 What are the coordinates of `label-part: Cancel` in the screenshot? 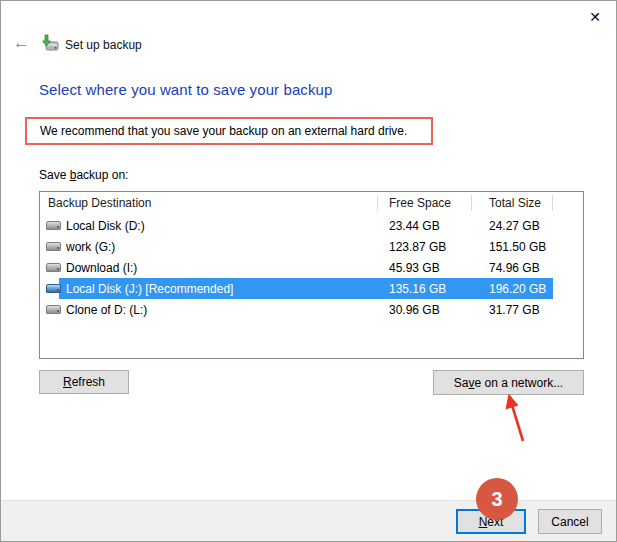 It's located at (570, 522).